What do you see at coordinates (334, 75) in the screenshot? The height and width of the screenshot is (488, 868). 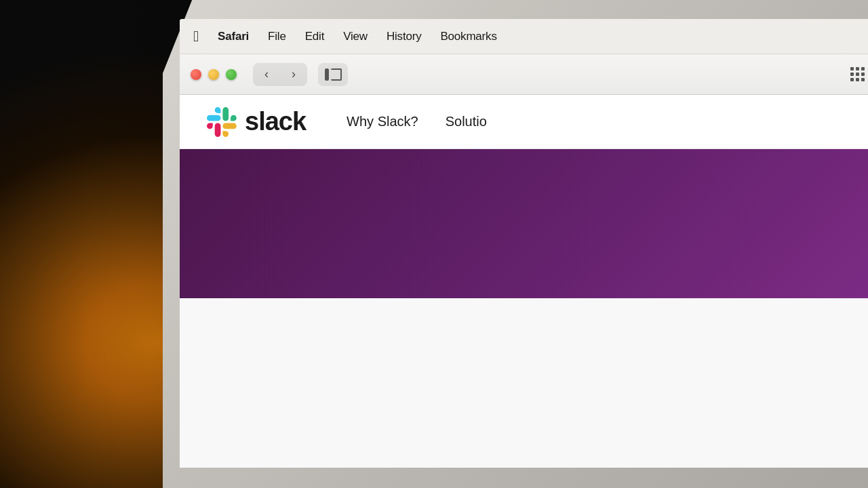 I see `sidebar-toggle-icon` at bounding box center [334, 75].